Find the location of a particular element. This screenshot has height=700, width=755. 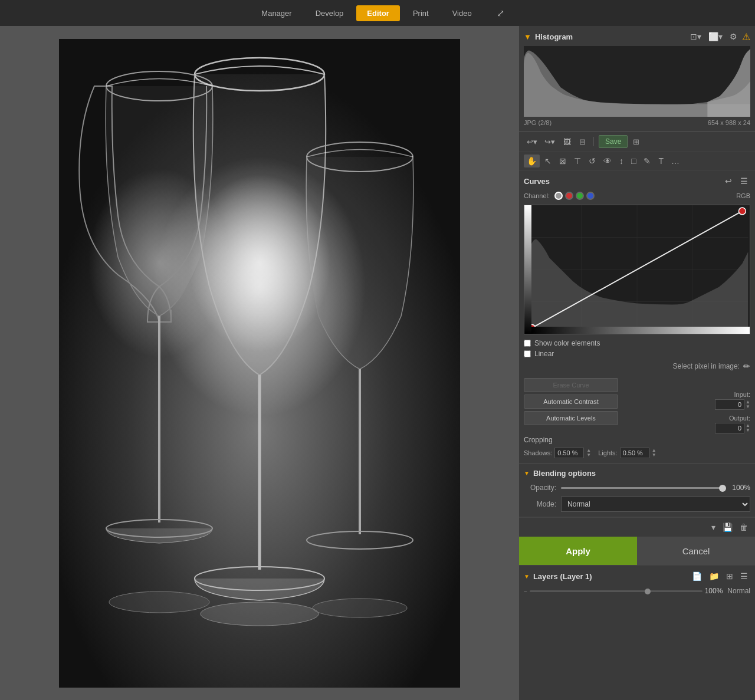

layers-title: ▼ Layers (Layer 1) is located at coordinates (558, 577).